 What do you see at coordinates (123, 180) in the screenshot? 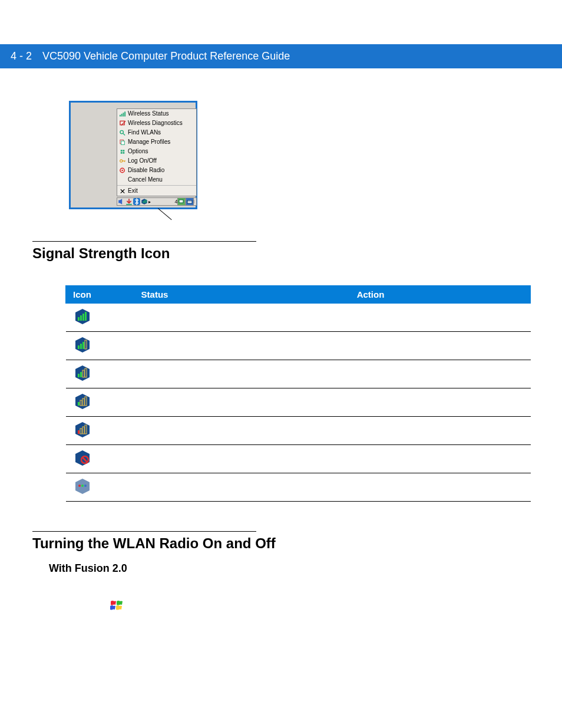
I see `blank-icon` at bounding box center [123, 180].